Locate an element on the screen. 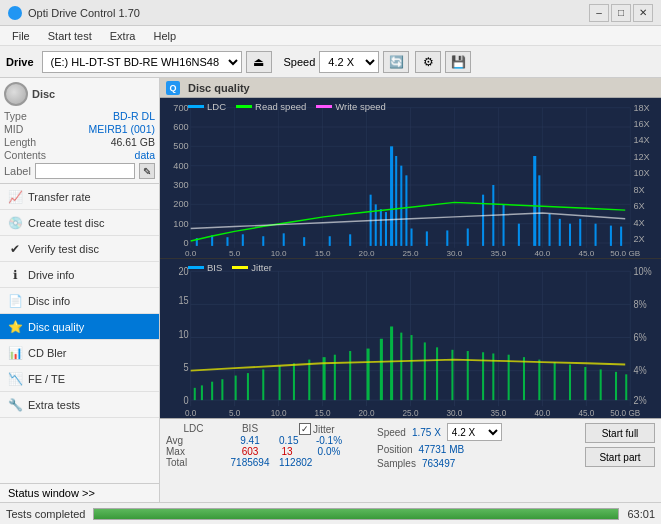 This screenshot has height=524, width=661. svg-text: 15.0 is located at coordinates (323, 412).